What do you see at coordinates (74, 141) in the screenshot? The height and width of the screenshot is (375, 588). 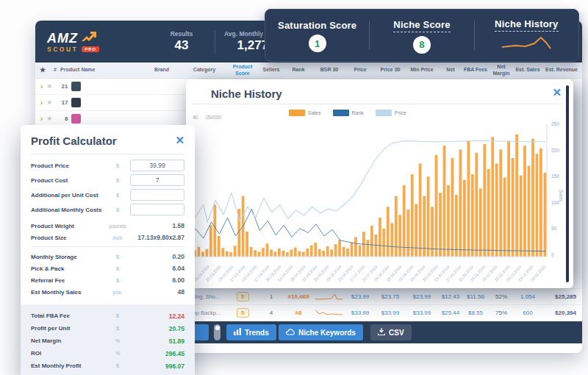 I see `profit-calculator-title: Profit Calculator` at bounding box center [74, 141].